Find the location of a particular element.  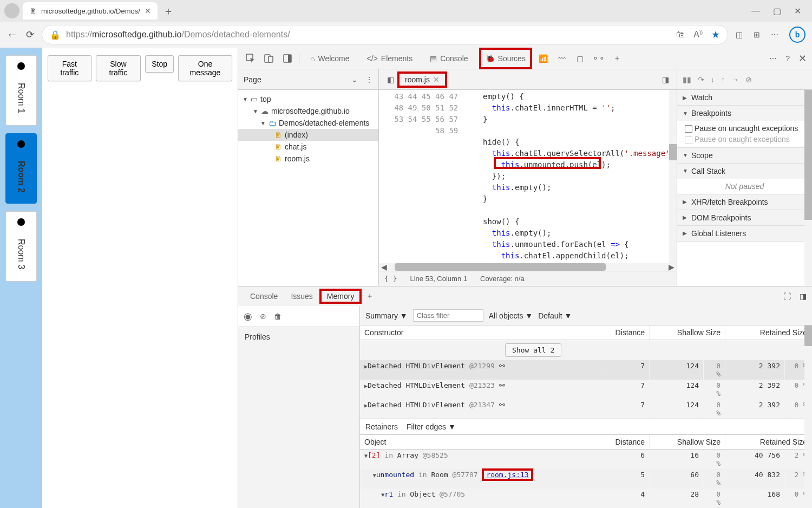

favorite-icon: ★ is located at coordinates (716, 35).